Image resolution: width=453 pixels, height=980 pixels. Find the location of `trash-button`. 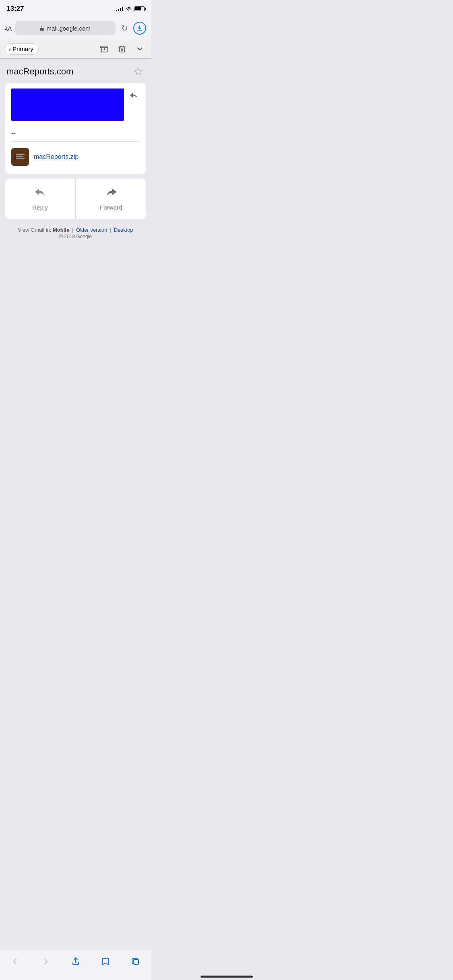

trash-button is located at coordinates (122, 49).